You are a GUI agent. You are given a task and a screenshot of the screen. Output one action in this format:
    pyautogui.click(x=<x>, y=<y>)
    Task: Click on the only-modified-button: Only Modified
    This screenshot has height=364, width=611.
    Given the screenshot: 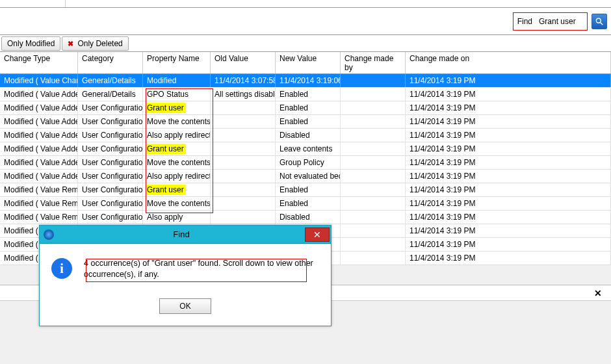 What is the action you would take?
    pyautogui.click(x=31, y=44)
    